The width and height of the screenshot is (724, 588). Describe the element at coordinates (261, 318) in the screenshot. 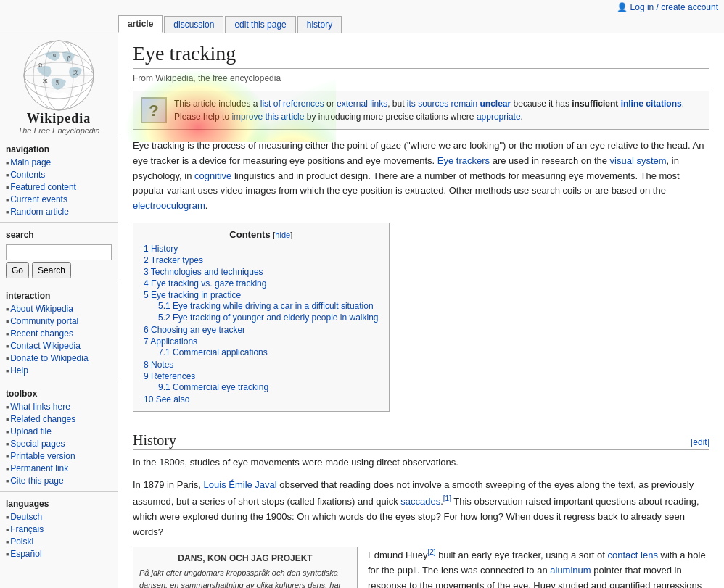

I see `toc-box: Contents [hide] 1 History 2 Tracker type…` at that location.